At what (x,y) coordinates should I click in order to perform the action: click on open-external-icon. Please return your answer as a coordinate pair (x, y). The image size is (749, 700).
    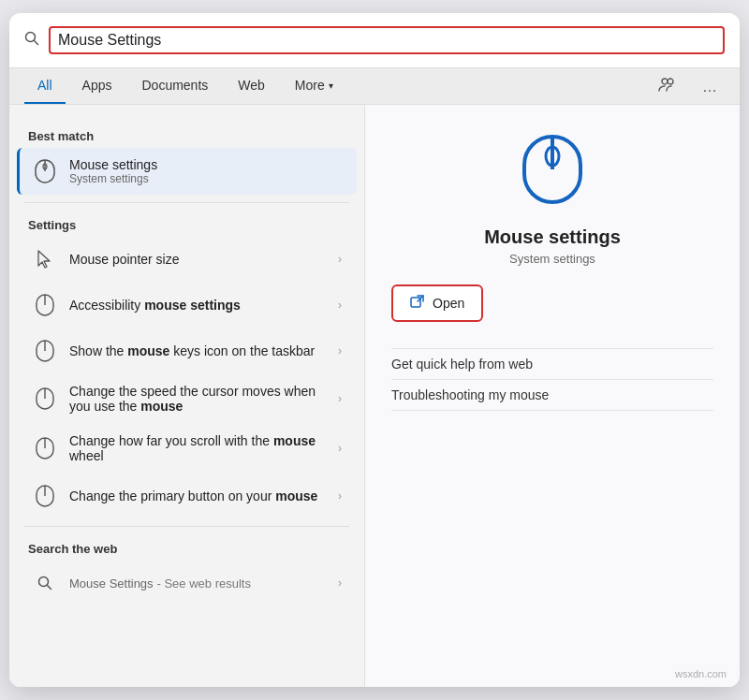
    Looking at the image, I should click on (418, 303).